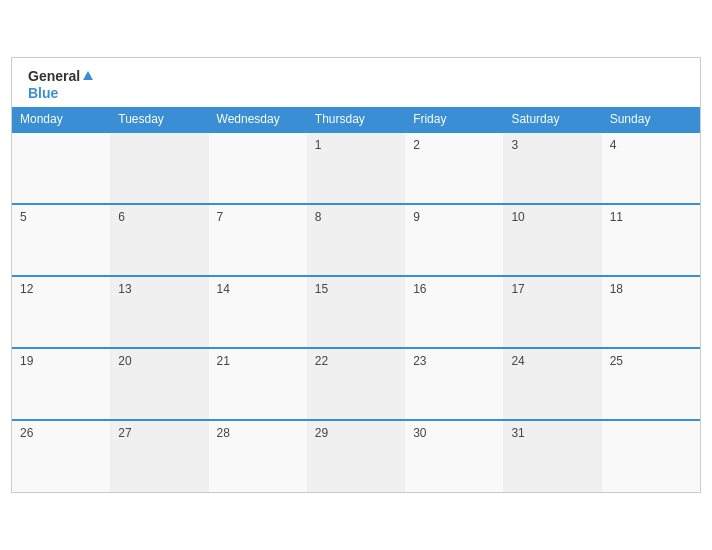 The height and width of the screenshot is (550, 712). What do you see at coordinates (416, 145) in the screenshot?
I see `day-number: 2` at bounding box center [416, 145].